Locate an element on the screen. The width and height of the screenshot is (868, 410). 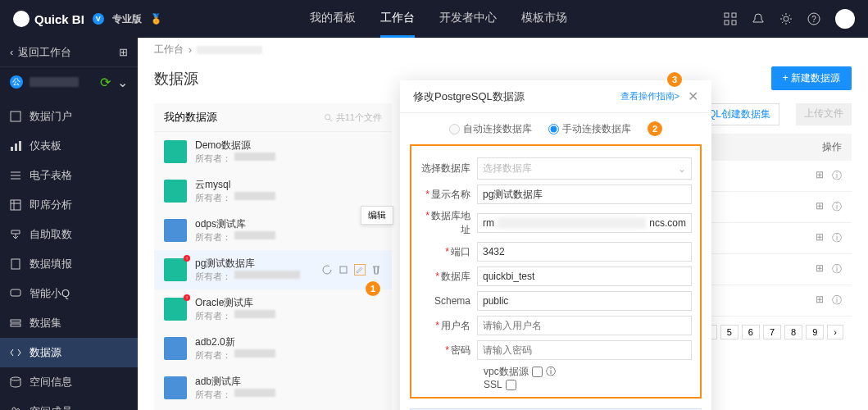
extract-icon is located at coordinates (16, 235).